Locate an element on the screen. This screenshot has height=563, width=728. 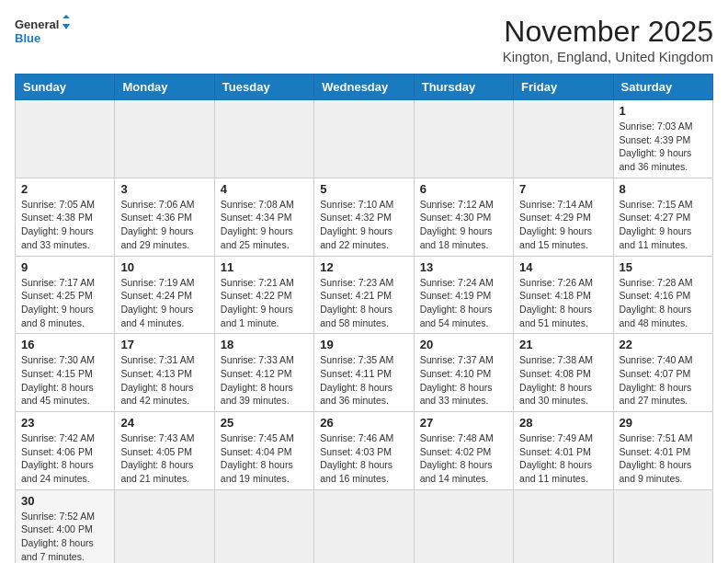
day-info: Sunrise: 7:46 AM Sunset: 4:03 PM Dayligh… is located at coordinates (364, 458).